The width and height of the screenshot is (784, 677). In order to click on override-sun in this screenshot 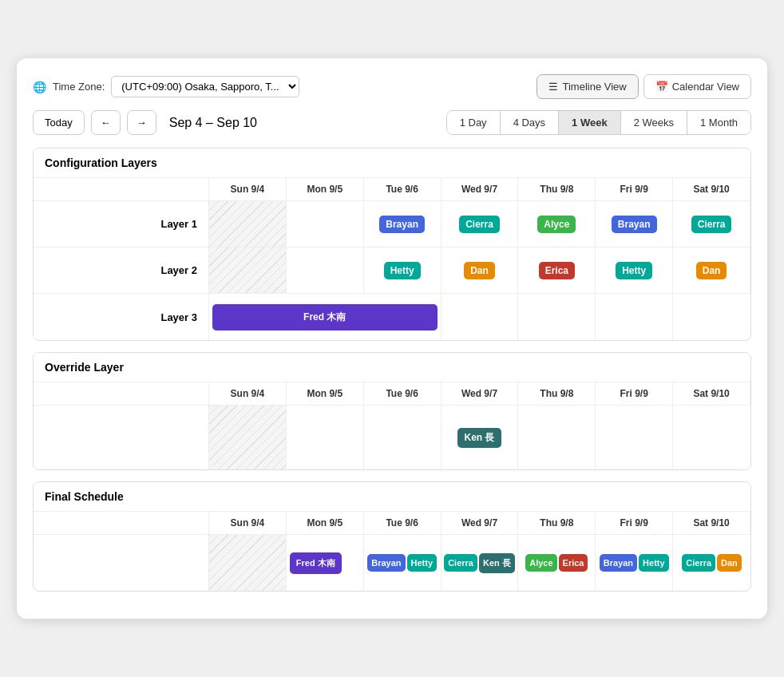, I will do `click(247, 437)`.